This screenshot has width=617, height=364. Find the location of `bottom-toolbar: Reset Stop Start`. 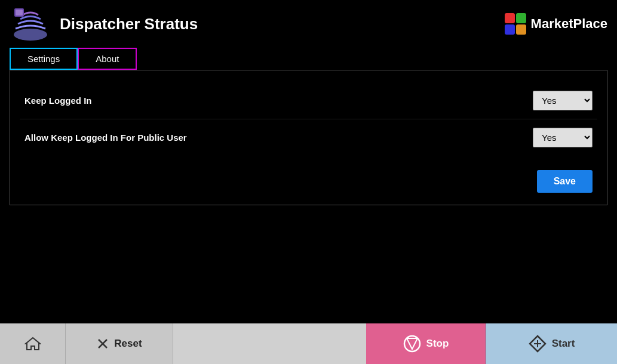

bottom-toolbar: Reset Stop Start is located at coordinates (308, 344).